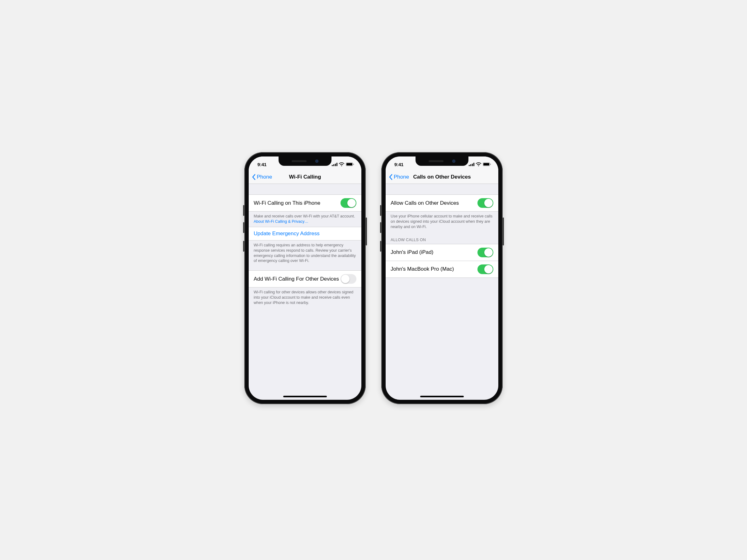 The height and width of the screenshot is (560, 747). Describe the element at coordinates (281, 221) in the screenshot. I see `about-wifi-calling-privacy-link: About Wi-Fi Calling & Privacy…` at that location.